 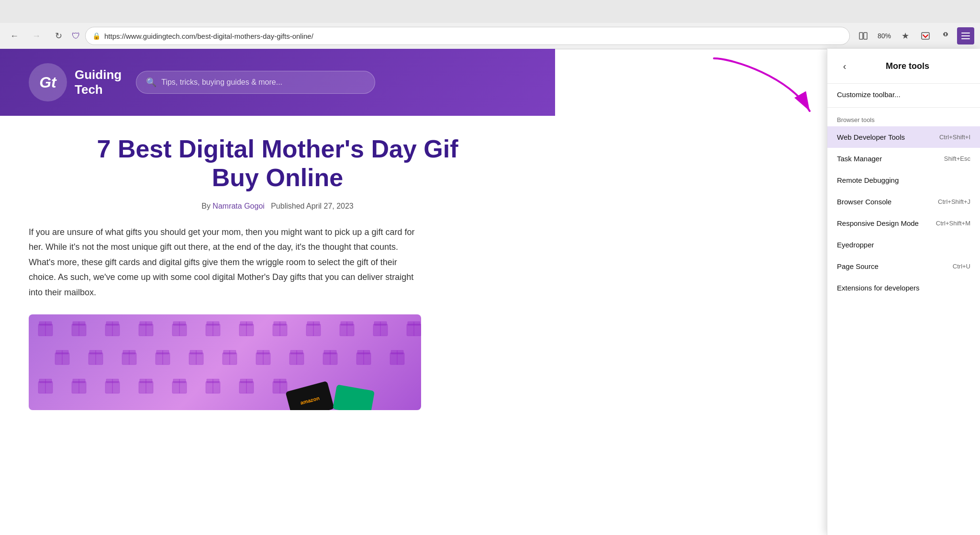 I want to click on toolbar-icons: 80% ★, so click(x=914, y=36).